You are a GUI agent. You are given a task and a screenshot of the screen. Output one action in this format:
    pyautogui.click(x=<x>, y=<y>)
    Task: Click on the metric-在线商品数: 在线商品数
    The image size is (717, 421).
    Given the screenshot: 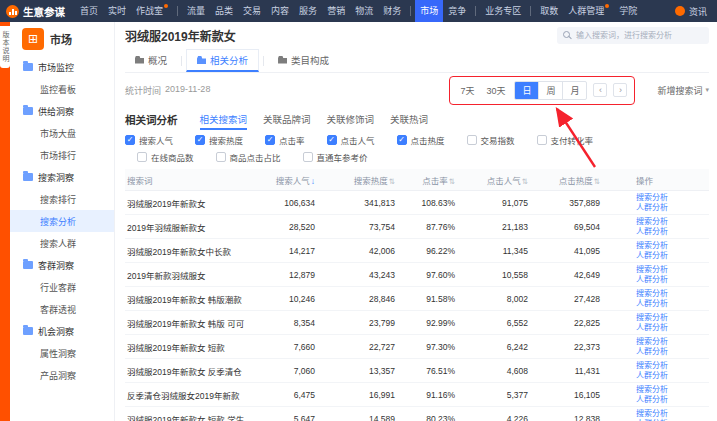 What is the action you would take?
    pyautogui.click(x=166, y=157)
    